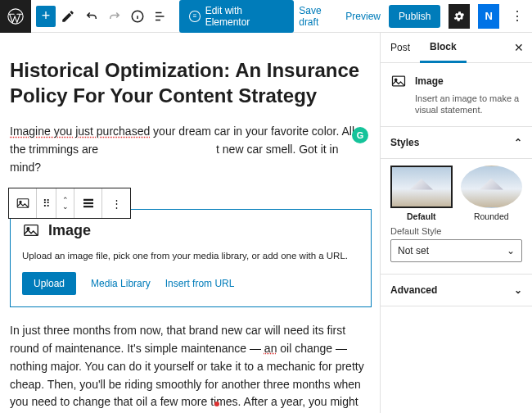  Describe the element at coordinates (91, 16) in the screenshot. I see `undo-icon` at that location.